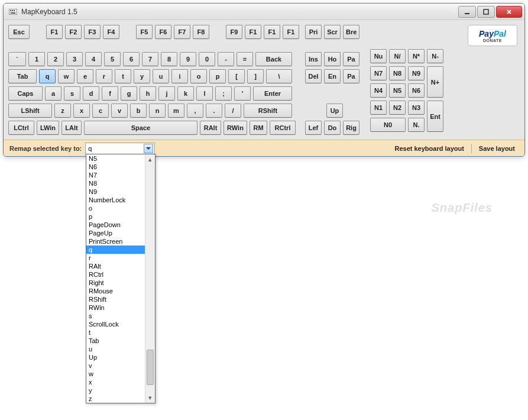  I want to click on key-f6: F6, so click(163, 32).